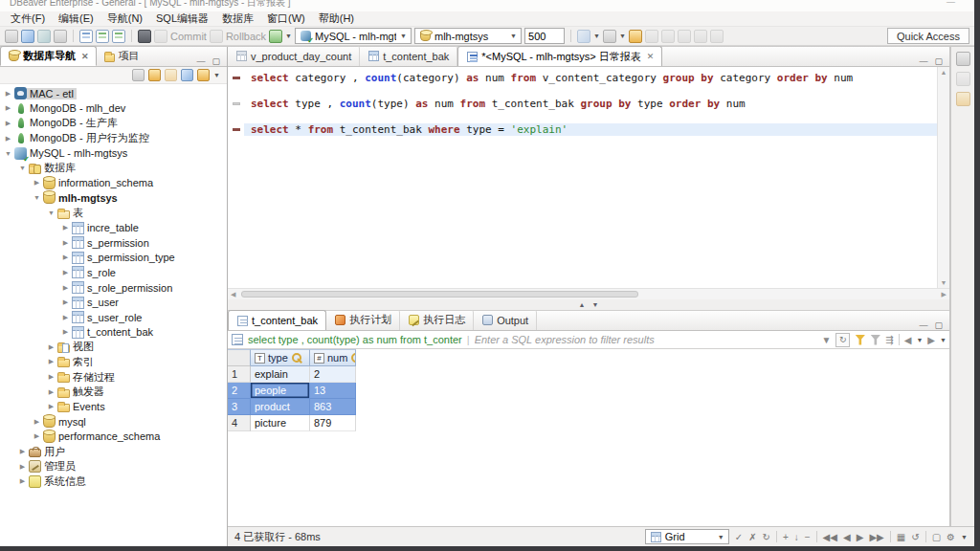  I want to click on connection-folder-icon, so click(170, 75).